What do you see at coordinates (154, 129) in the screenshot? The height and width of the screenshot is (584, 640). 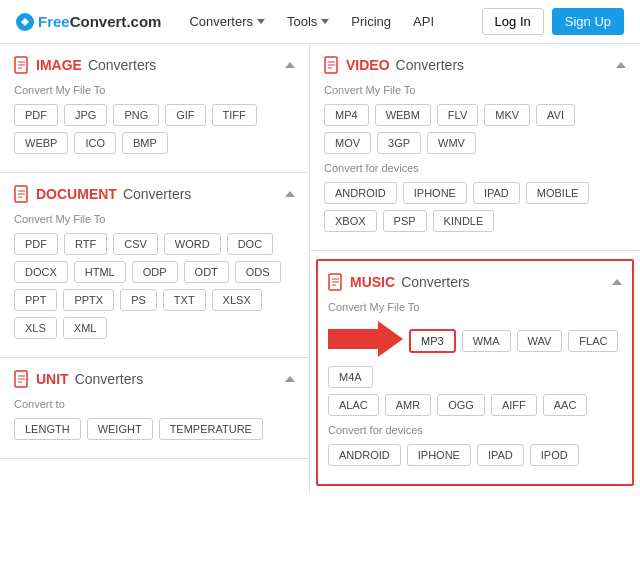 I see `image-tags: PDF JPG PNG GIF TIFF WEBP ICO BMP` at bounding box center [154, 129].